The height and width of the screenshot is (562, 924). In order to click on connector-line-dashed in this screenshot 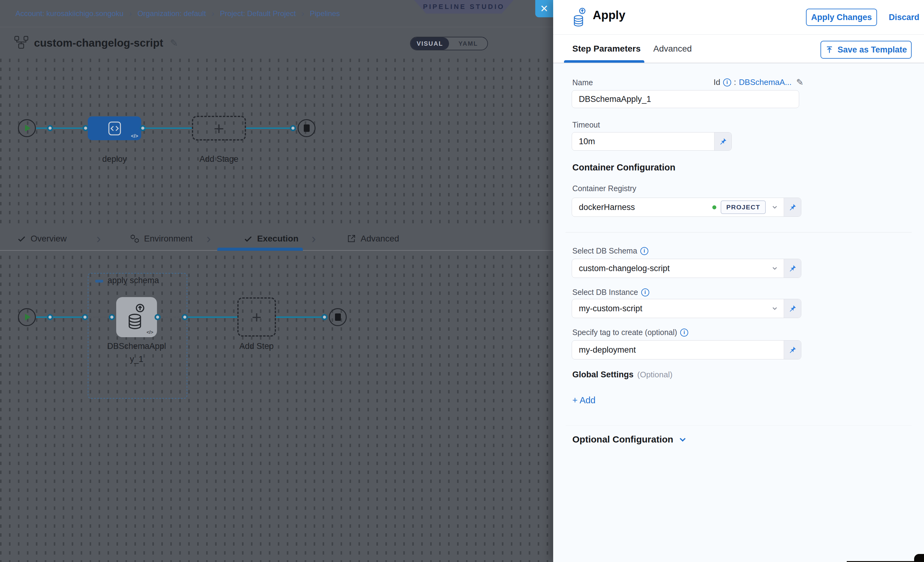, I will do `click(173, 317)`.